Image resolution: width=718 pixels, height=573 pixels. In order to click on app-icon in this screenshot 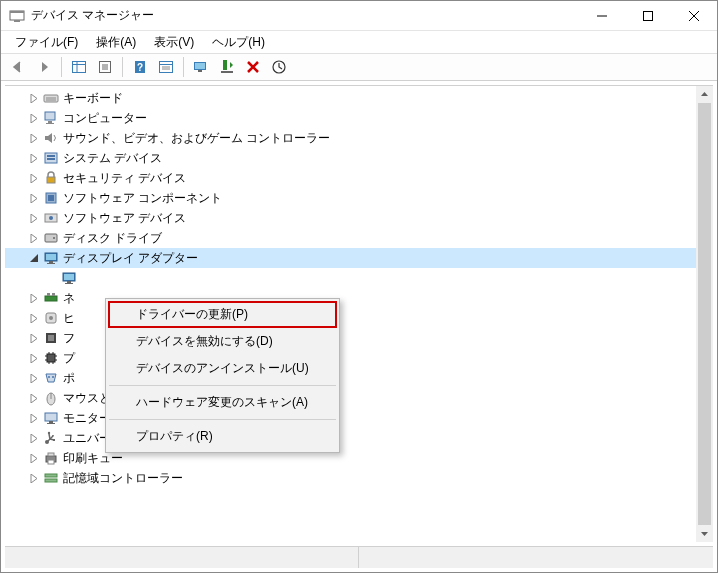, I will do `click(17, 16)`.